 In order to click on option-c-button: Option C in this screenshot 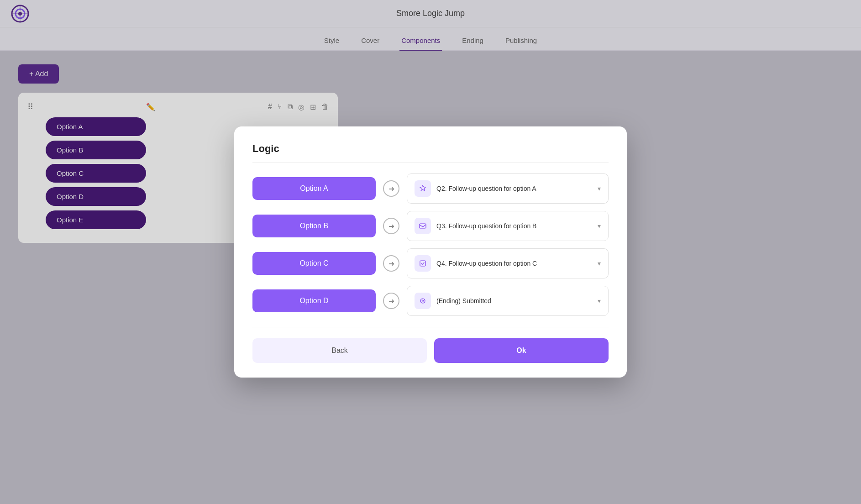, I will do `click(314, 263)`.